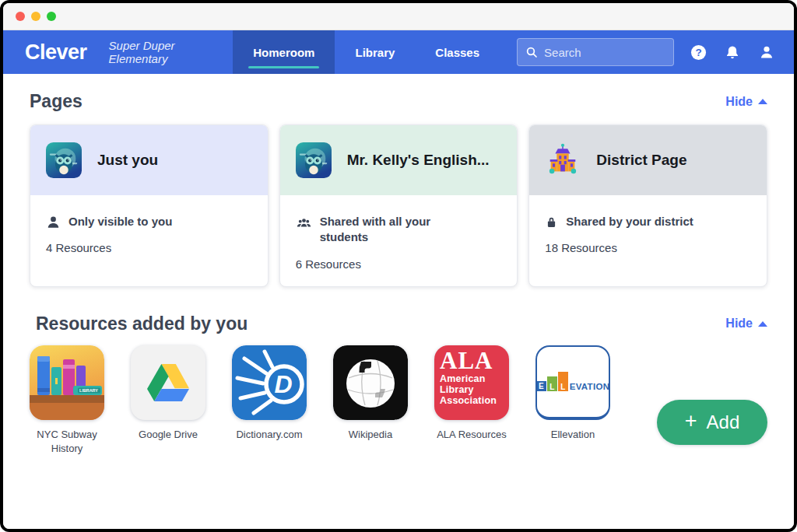  I want to click on search-box, so click(595, 52).